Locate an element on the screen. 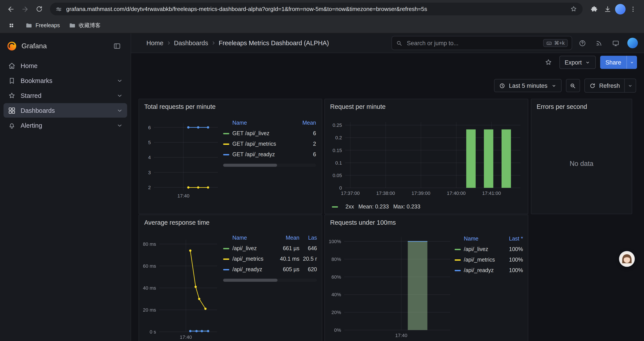  share-caret-button is located at coordinates (632, 62).